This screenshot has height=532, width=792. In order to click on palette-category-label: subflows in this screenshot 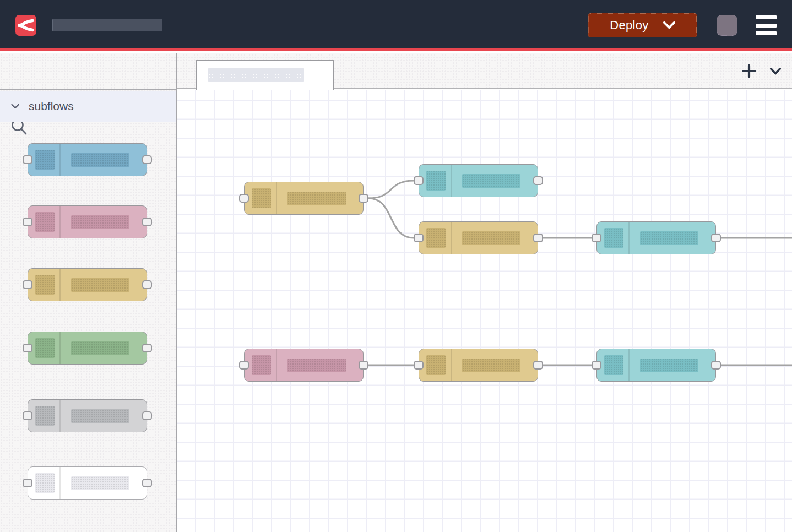, I will do `click(51, 106)`.